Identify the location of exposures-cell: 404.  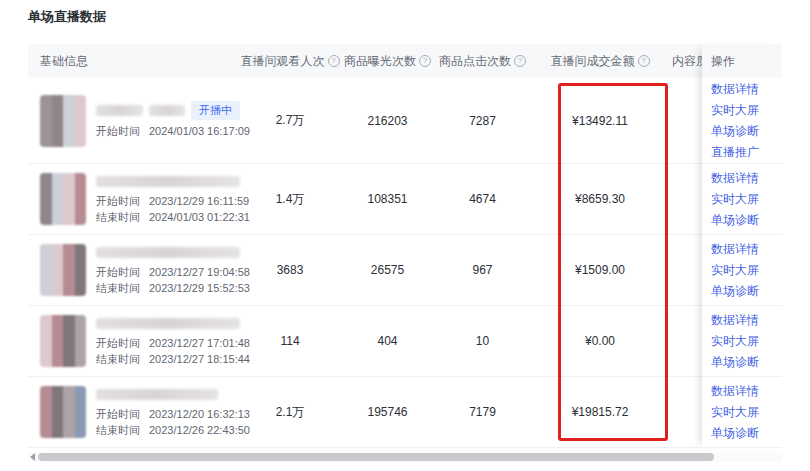
(388, 341).